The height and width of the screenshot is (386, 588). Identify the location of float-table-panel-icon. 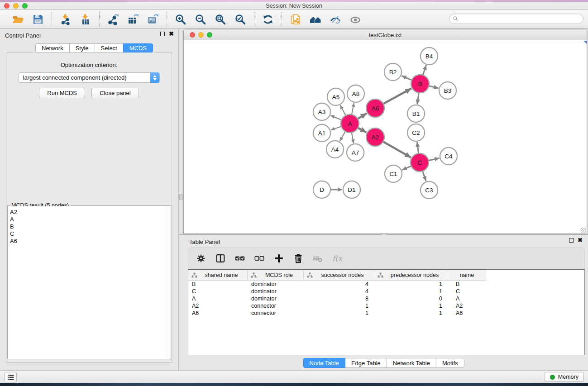
(571, 240).